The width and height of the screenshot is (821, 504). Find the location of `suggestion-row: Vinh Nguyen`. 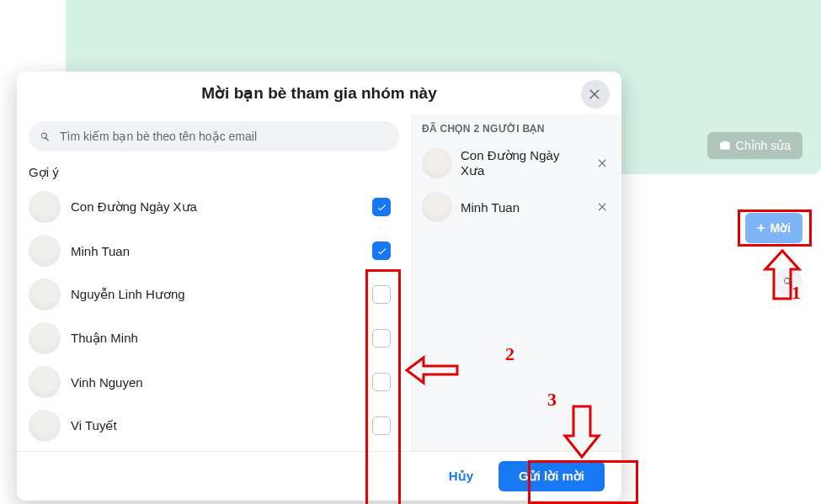

suggestion-row: Vinh Nguyen is located at coordinates (214, 382).